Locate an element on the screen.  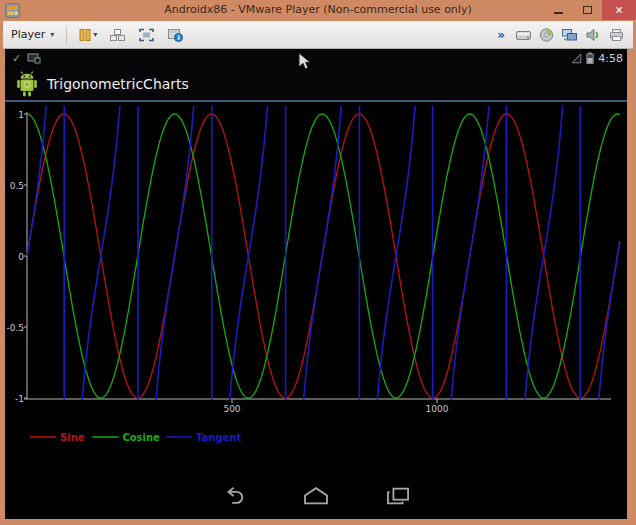
toolbar-separator is located at coordinates (66, 35).